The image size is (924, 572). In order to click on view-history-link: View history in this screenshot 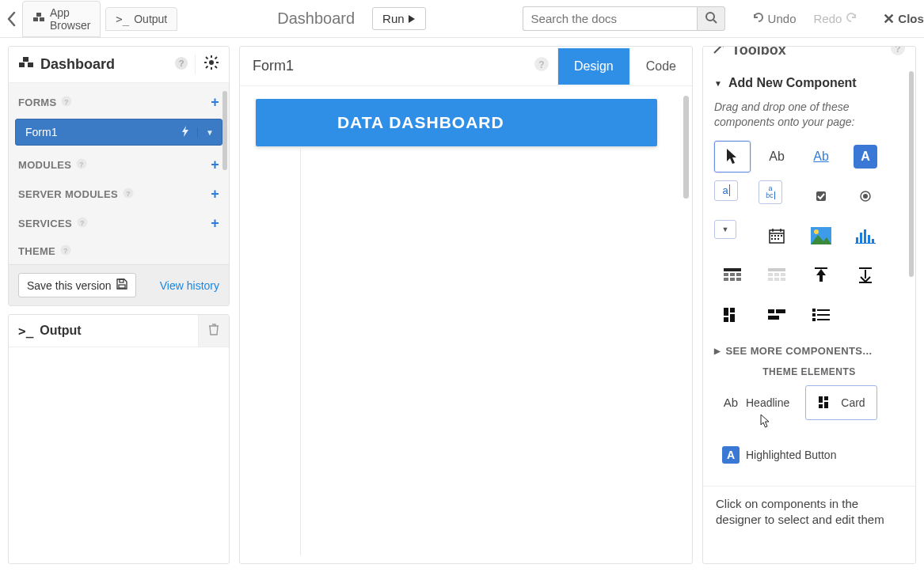, I will do `click(190, 286)`.